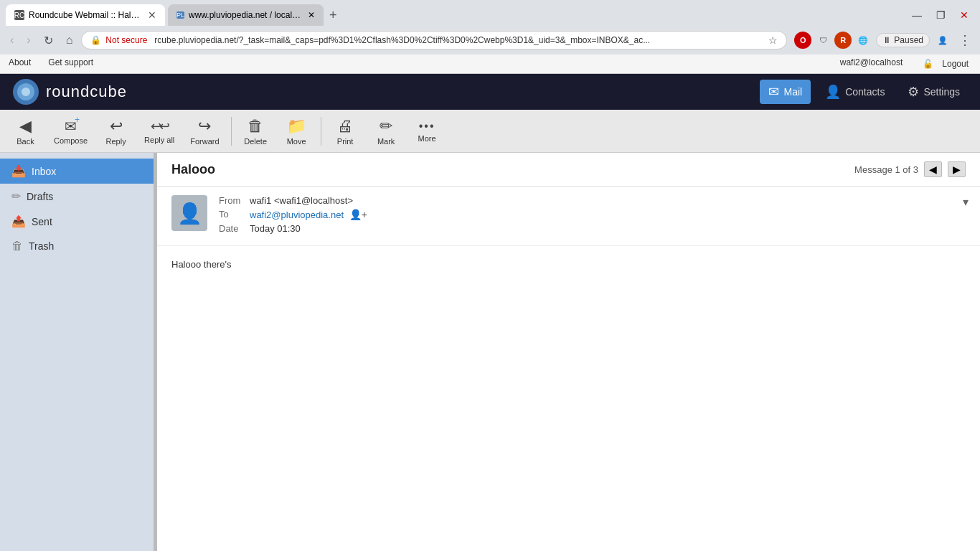  I want to click on expand-details-button: ▾, so click(966, 202).